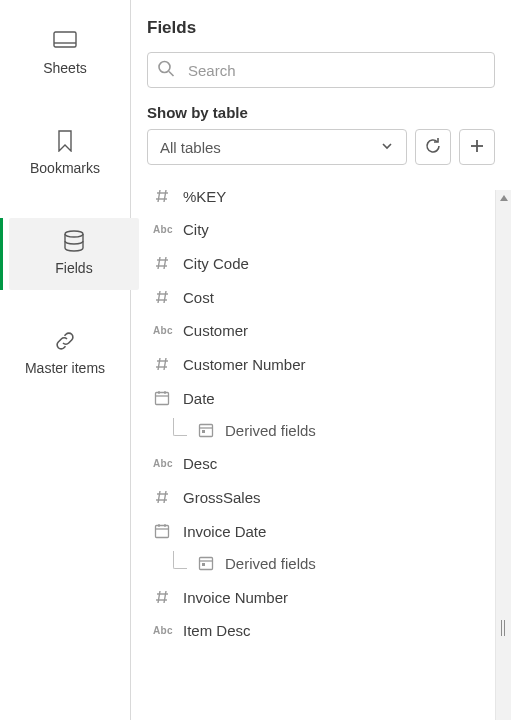 The height and width of the screenshot is (720, 511). Describe the element at coordinates (477, 148) in the screenshot. I see `plus-icon` at that location.